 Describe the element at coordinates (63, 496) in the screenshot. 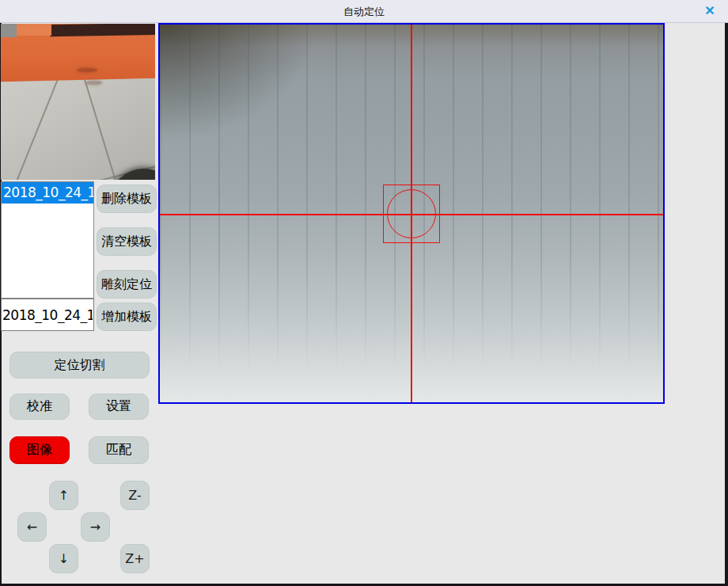

I see `jog-up-button: ↑` at that location.